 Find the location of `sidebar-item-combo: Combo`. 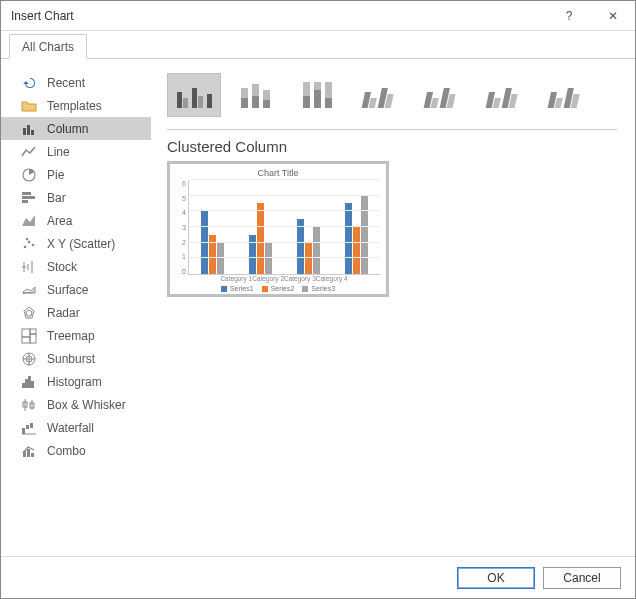

sidebar-item-combo: Combo is located at coordinates (76, 450).